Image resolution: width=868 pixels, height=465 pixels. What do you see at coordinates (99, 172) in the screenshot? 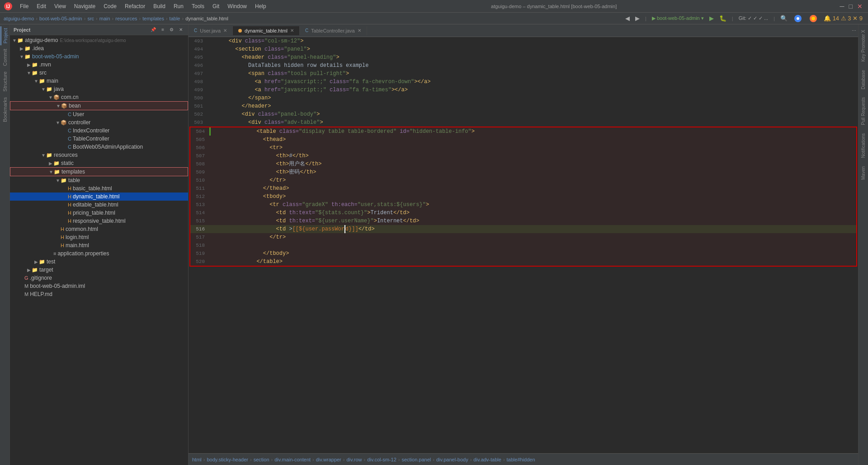
I see `tree-templates: ▼ 📁 templates` at bounding box center [99, 172].